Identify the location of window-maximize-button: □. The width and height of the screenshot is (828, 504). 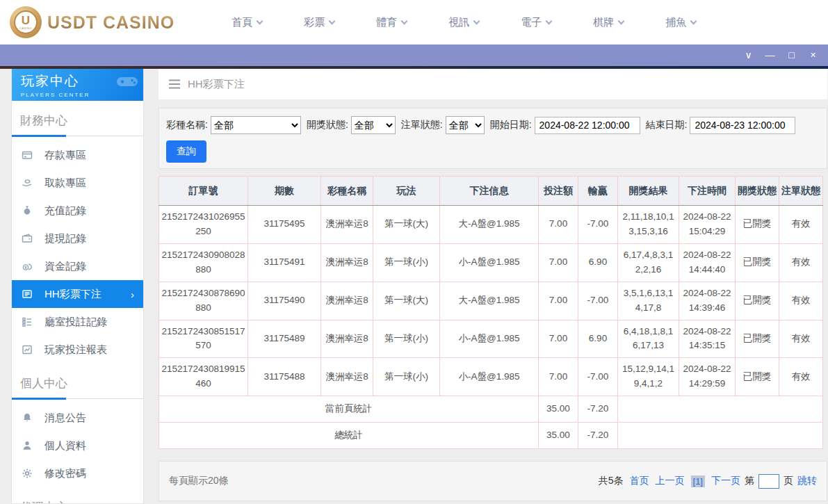
(791, 56).